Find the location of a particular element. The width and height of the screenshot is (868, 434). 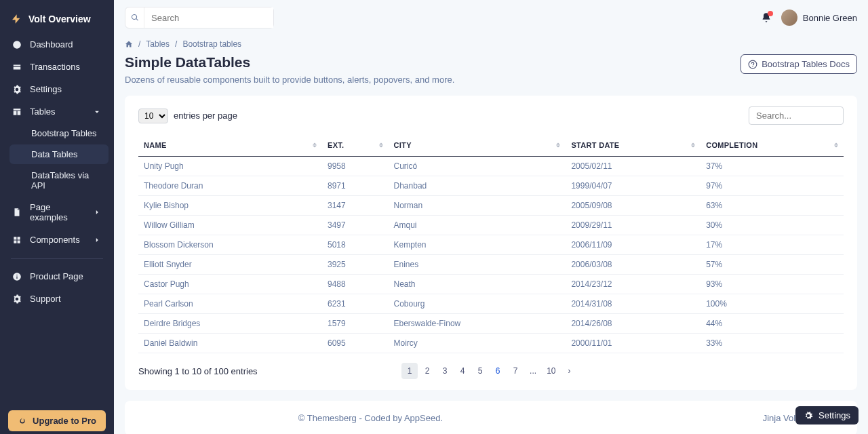

page-7: 7 is located at coordinates (515, 371).